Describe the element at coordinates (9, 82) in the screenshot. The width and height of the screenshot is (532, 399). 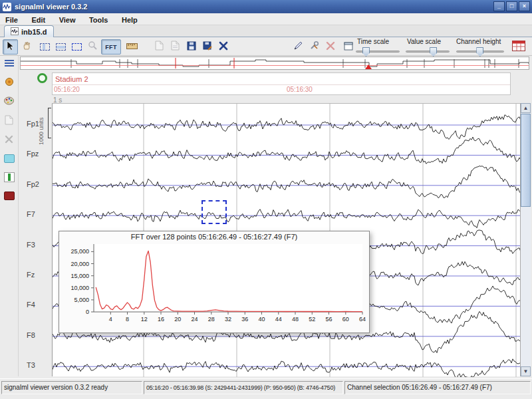
I see `tag-stage-button` at that location.